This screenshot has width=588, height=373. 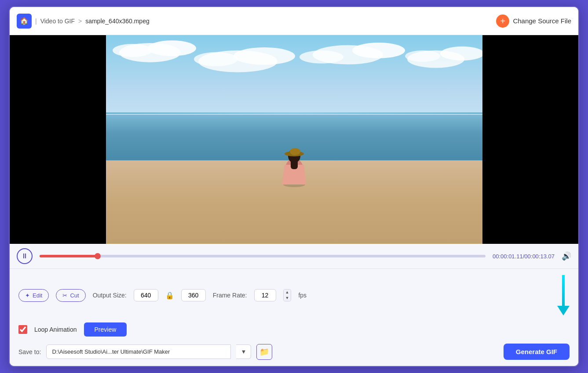 What do you see at coordinates (106, 330) in the screenshot?
I see `preview-label: Preview` at bounding box center [106, 330].